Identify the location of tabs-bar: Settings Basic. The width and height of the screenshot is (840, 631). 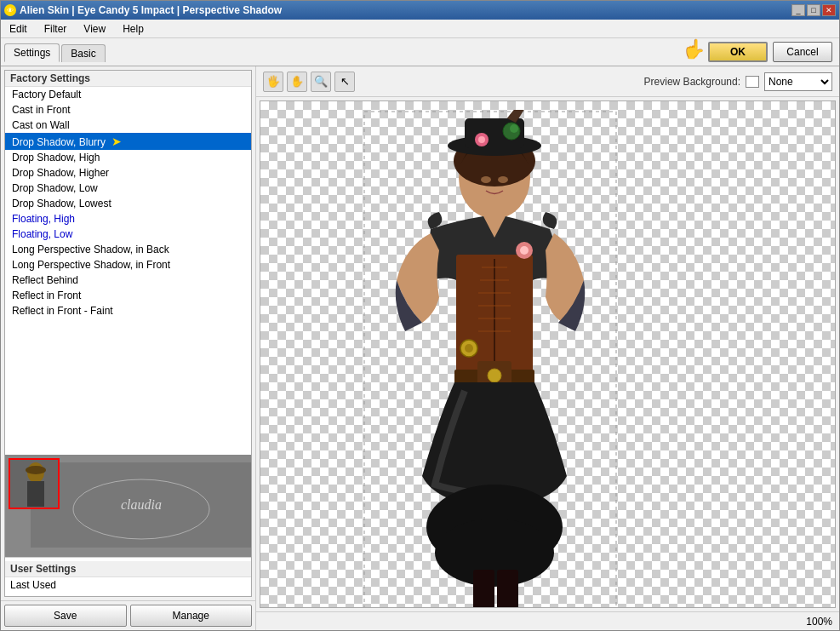
(351, 52).